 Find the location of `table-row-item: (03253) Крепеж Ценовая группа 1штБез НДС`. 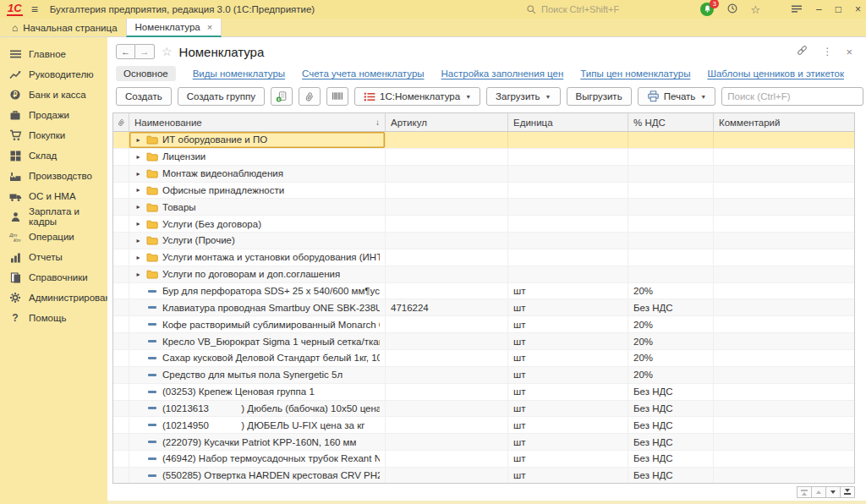

table-row-item: (03253) Крепеж Ценовая группа 1штБез НДС is located at coordinates (484, 392).